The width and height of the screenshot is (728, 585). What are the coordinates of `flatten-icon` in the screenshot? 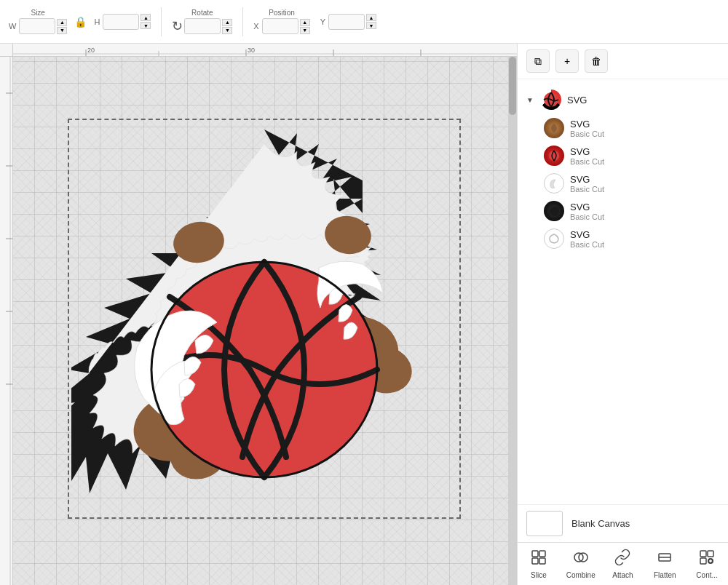 It's located at (665, 559).